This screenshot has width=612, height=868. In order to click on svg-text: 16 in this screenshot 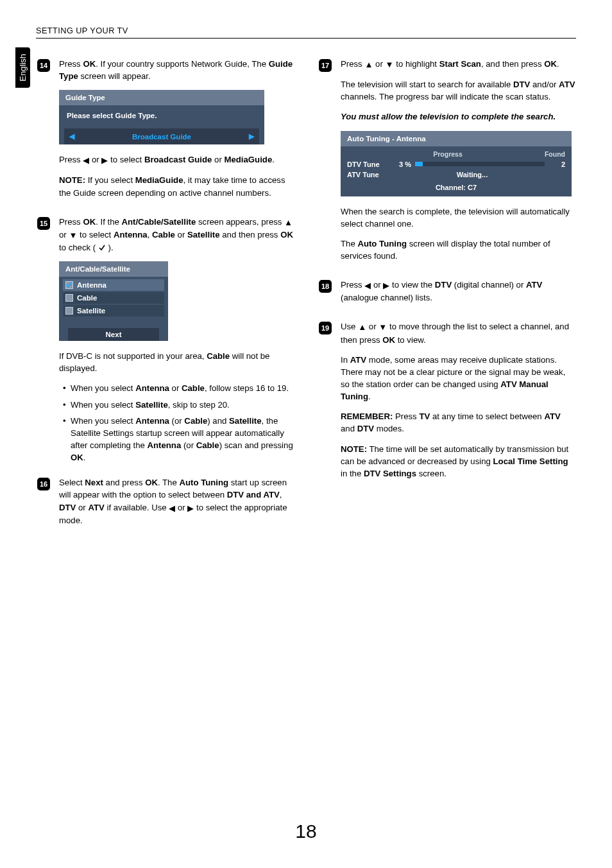, I will do `click(44, 484)`.